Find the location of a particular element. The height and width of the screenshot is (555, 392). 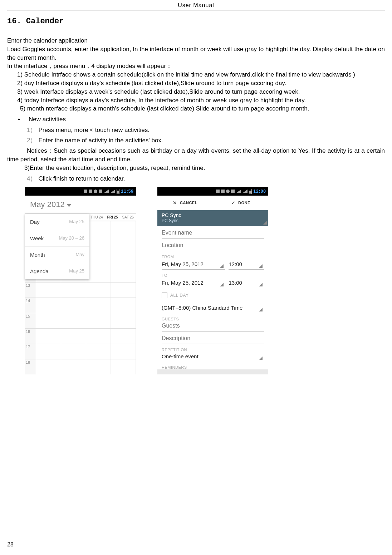

phone-calendar-view: 11:59 May 2012 3 THU 24 FRI 25 SAT 26 Da… is located at coordinates (80, 281).